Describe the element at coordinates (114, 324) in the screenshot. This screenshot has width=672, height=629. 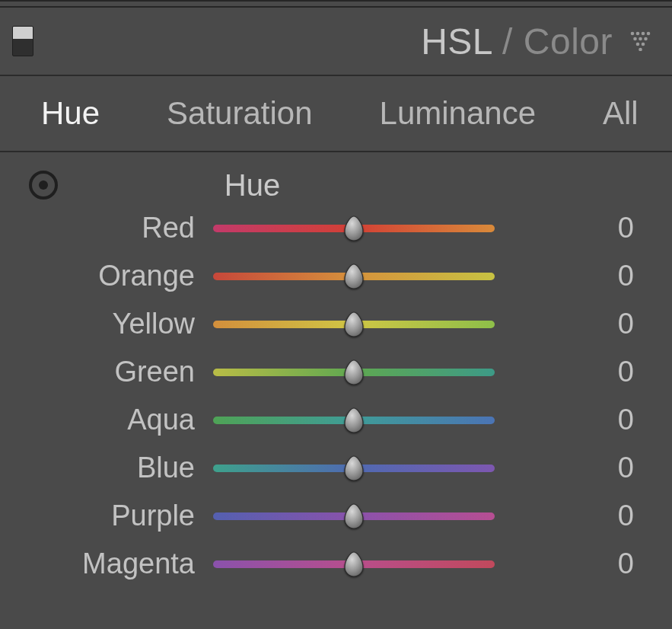
I see `slider-label: Yellow` at that location.